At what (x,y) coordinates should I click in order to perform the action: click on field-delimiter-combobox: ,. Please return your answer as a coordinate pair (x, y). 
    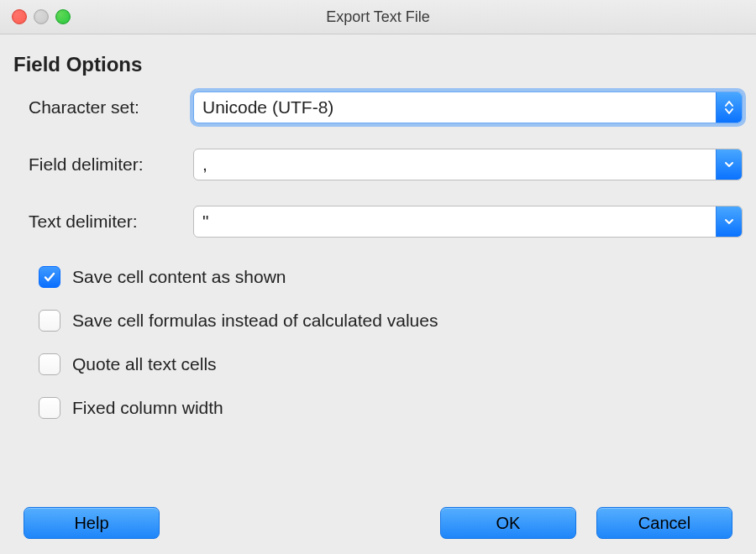
    Looking at the image, I should click on (468, 165).